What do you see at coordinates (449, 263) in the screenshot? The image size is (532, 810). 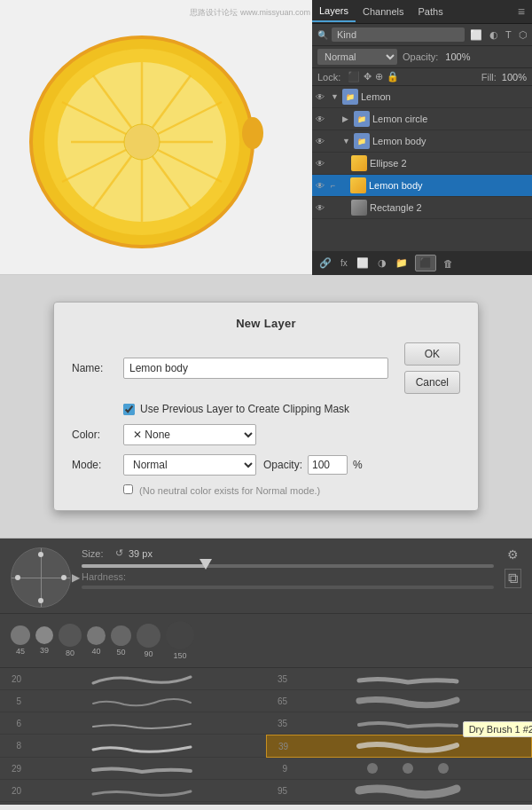 I see `delete-layer-icon: 🗑` at bounding box center [449, 263].